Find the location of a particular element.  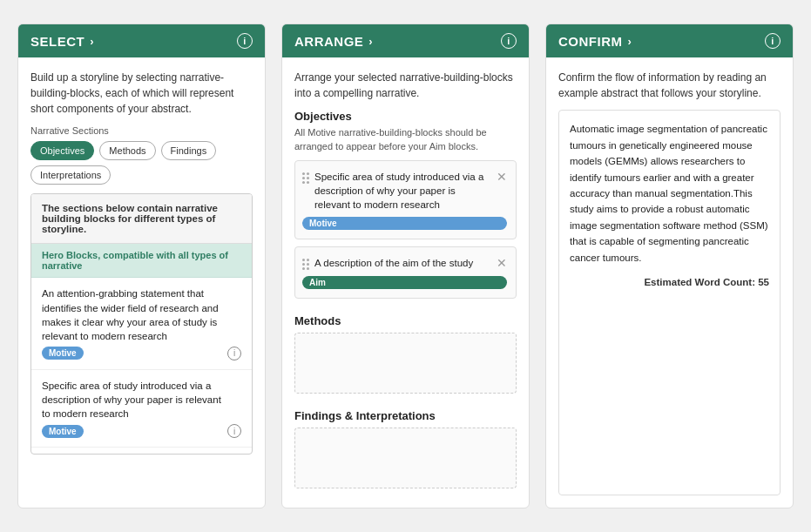

methods-label: Methods is located at coordinates (406, 320).